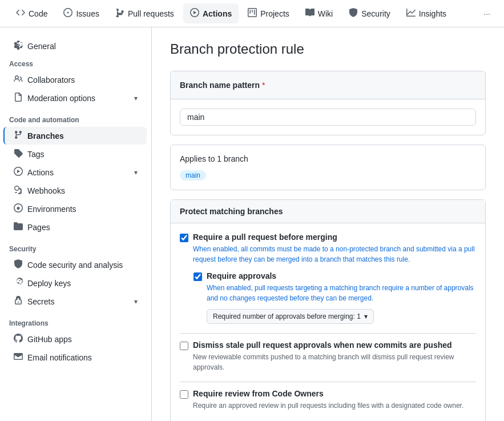  What do you see at coordinates (328, 103) in the screenshot?
I see `branch-name-card: Branch name pattern *` at bounding box center [328, 103].